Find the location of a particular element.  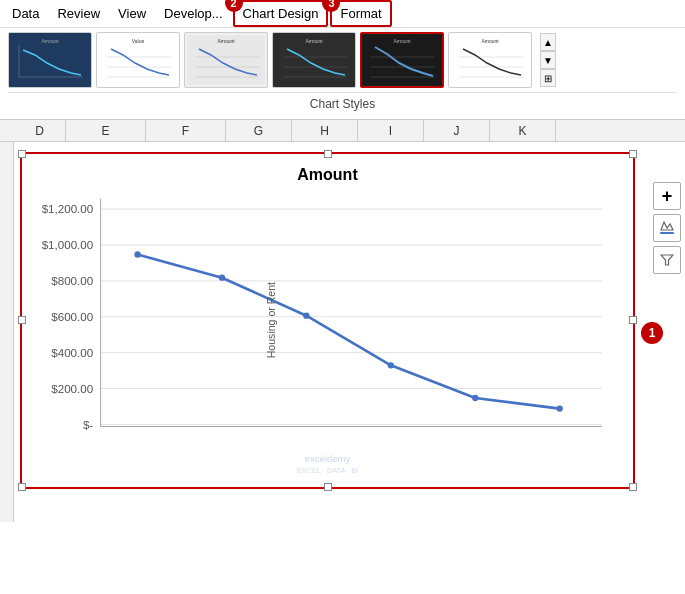

col-I: I is located at coordinates (391, 130).